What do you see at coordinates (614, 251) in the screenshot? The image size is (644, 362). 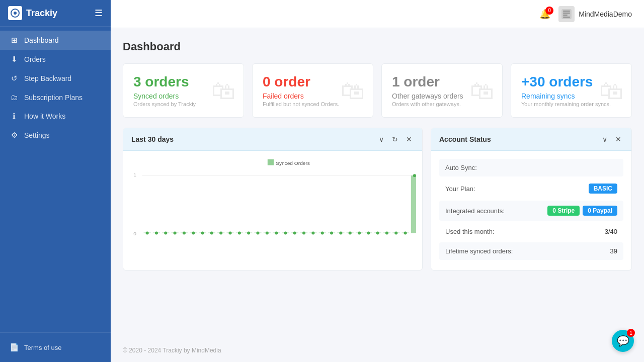 I see `lifetime-synced-value: 39` at bounding box center [614, 251].